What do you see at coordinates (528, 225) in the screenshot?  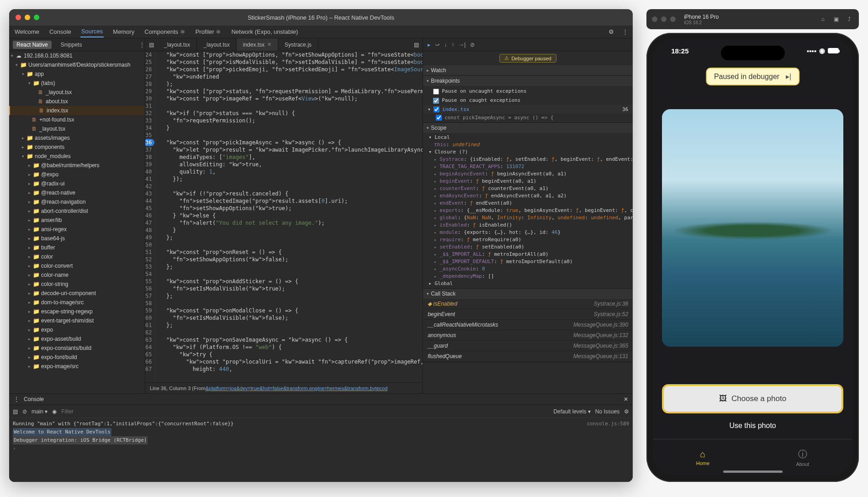 I see `scope-item: ▸ isEnabled: ƒ isEnabled()` at bounding box center [528, 225].